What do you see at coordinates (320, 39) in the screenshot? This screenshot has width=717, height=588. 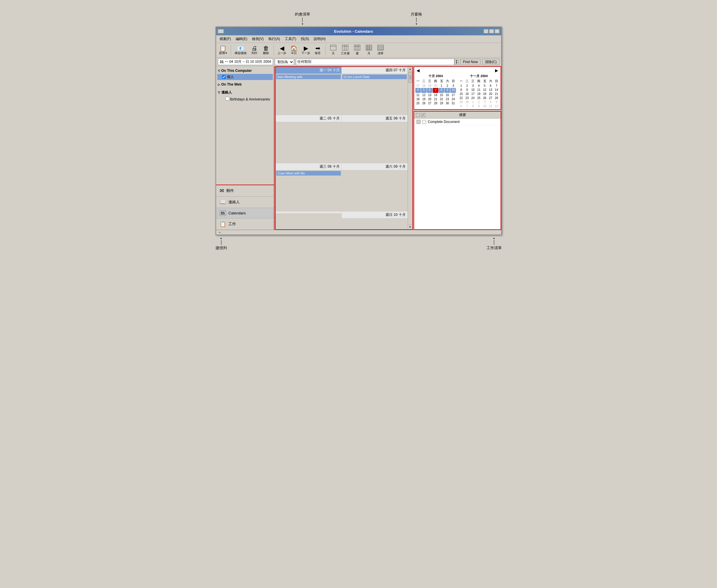 I see `menu-help: 說明(H)` at bounding box center [320, 39].